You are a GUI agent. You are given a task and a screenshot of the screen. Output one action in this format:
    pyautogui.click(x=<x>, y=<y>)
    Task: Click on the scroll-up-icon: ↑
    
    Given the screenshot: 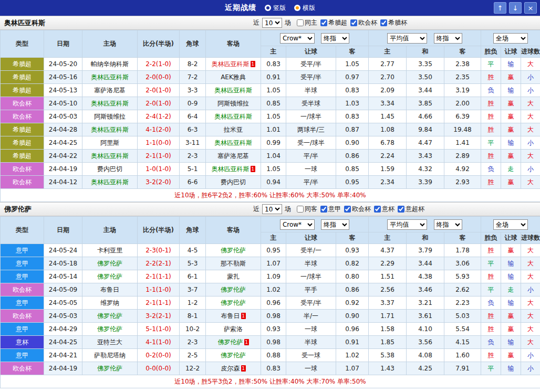 What is the action you would take?
    pyautogui.click(x=500, y=8)
    